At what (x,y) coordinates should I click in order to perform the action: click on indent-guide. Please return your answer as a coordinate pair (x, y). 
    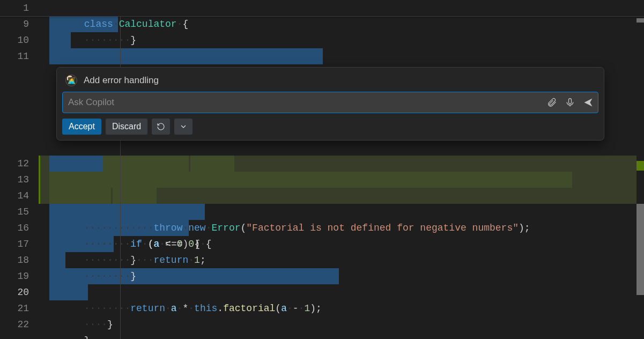
    Looking at the image, I should click on (120, 178).